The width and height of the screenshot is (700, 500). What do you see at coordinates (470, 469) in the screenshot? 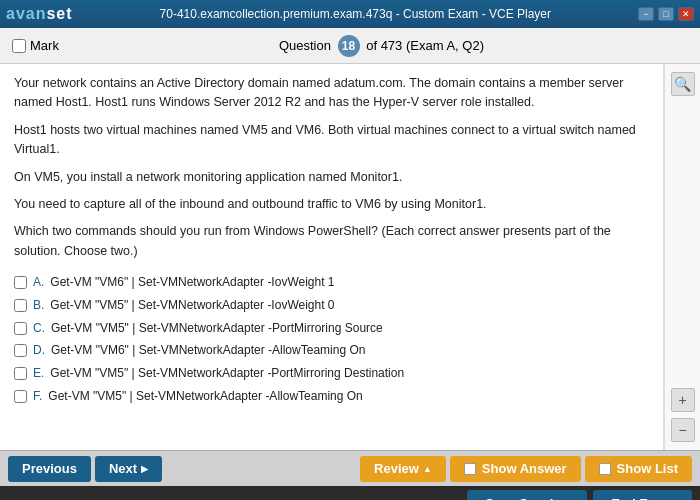
I see `show-answer-checkbox-icon` at bounding box center [470, 469].